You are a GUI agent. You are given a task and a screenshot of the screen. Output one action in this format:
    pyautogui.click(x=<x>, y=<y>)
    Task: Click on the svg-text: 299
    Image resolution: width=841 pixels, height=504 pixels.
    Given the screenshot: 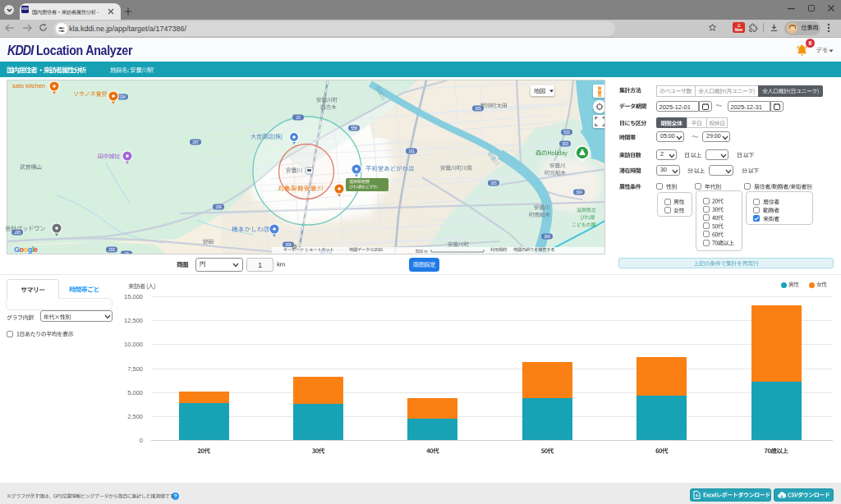 What is the action you would take?
    pyautogui.click(x=218, y=207)
    